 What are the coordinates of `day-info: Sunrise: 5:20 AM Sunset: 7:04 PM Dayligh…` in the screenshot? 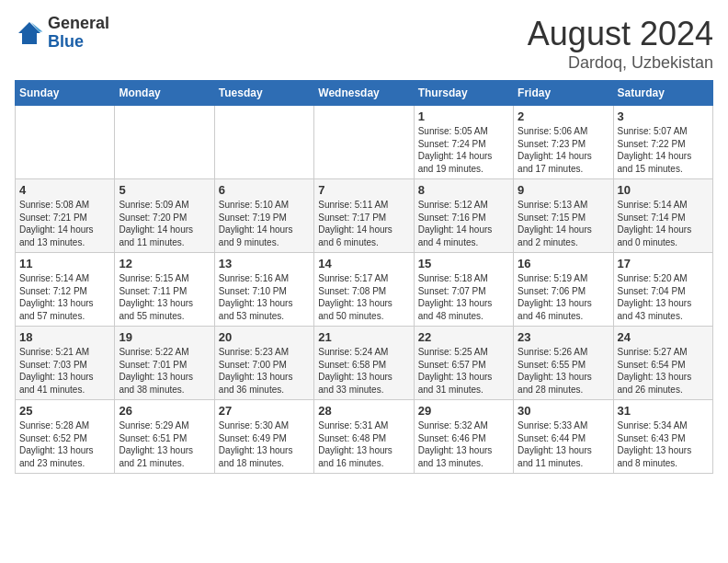 It's located at (664, 297).